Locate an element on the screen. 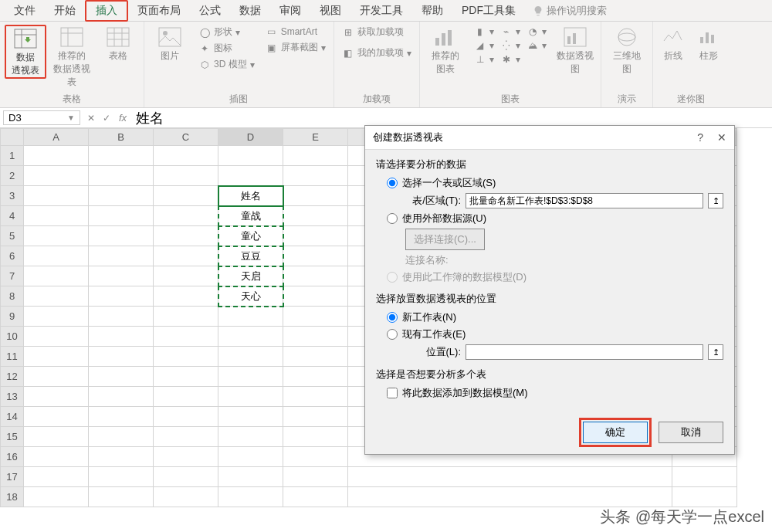  row-header: 10 is located at coordinates (12, 337).